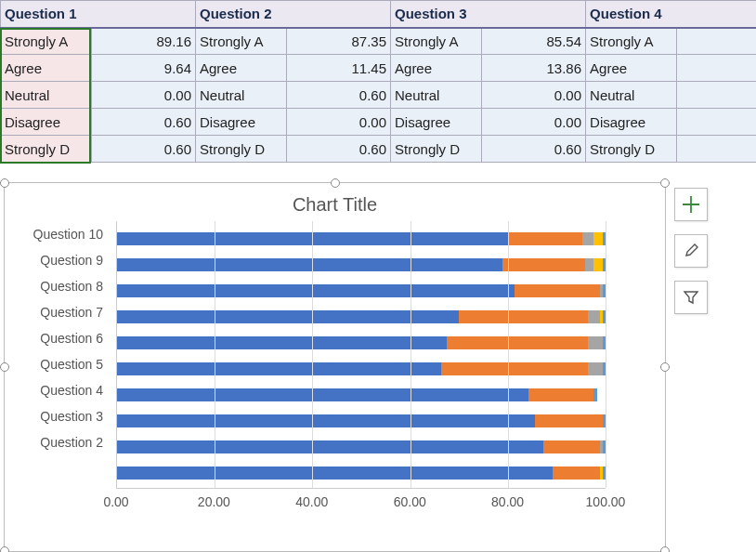 The image size is (756, 552). I want to click on col-header: Question 3, so click(489, 15).